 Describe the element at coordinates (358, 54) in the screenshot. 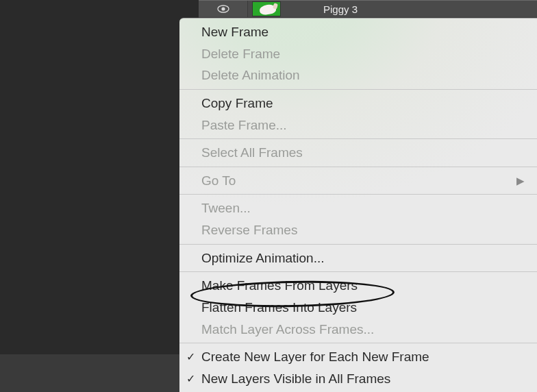

I see `menu-delete-frame: Delete Frame` at that location.